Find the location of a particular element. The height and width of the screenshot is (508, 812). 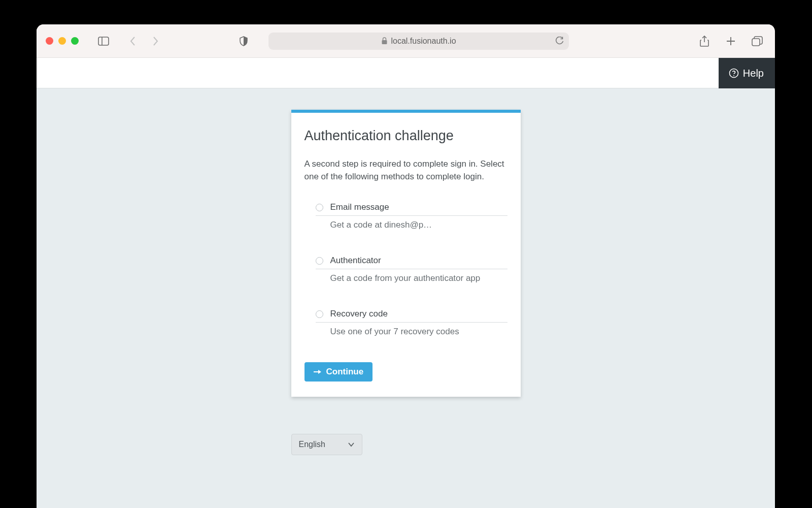

browser-toolbar: local.fusionauth.io is located at coordinates (406, 41).